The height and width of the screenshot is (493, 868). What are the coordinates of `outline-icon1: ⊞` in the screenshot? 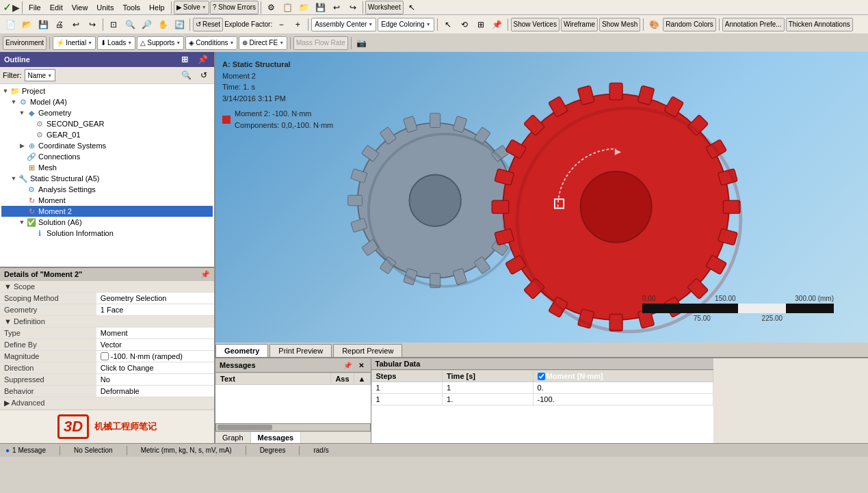 It's located at (185, 59).